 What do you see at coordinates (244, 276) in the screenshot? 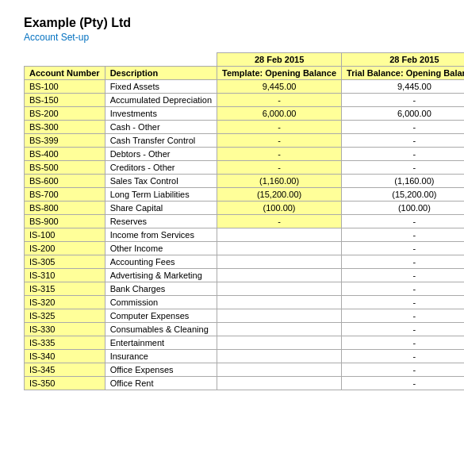
I see `table-row: IS-310Advertising & Marketing-` at bounding box center [244, 276].